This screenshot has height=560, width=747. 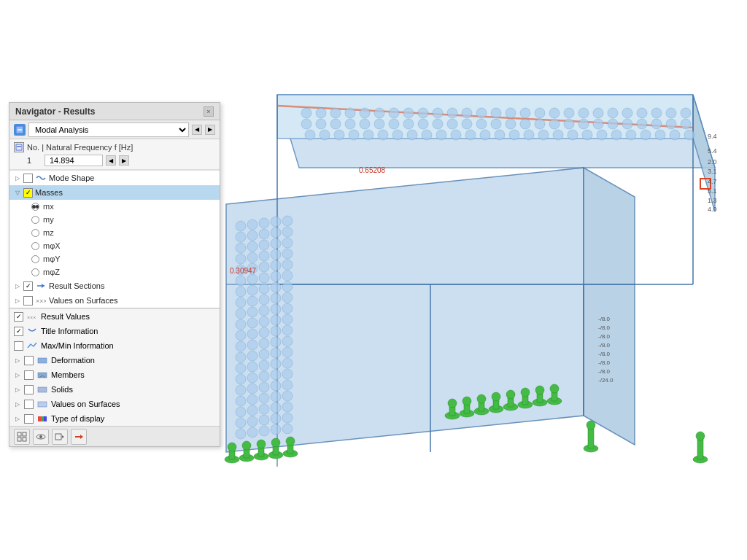 What do you see at coordinates (115, 375) in the screenshot?
I see `bottom-item-members: ▷ Members` at bounding box center [115, 375].